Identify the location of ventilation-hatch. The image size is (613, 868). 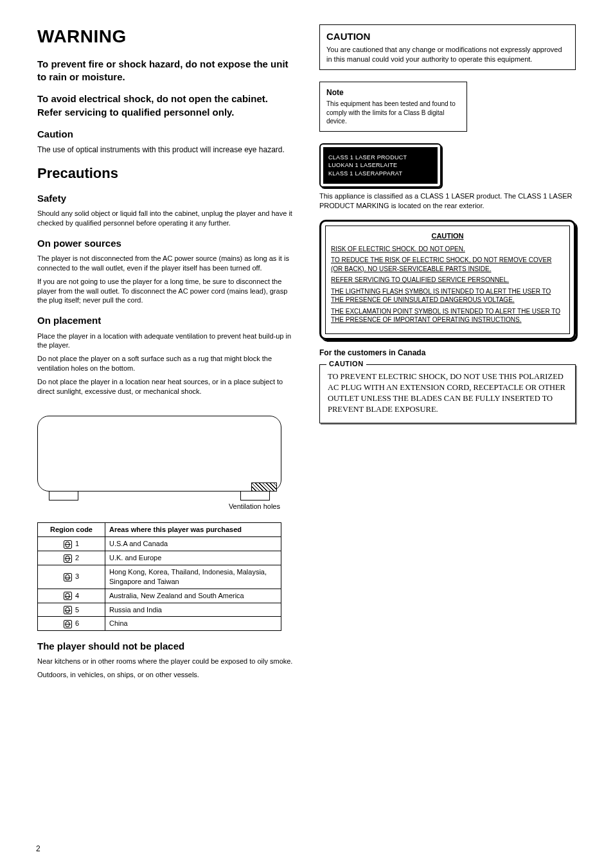
(264, 487).